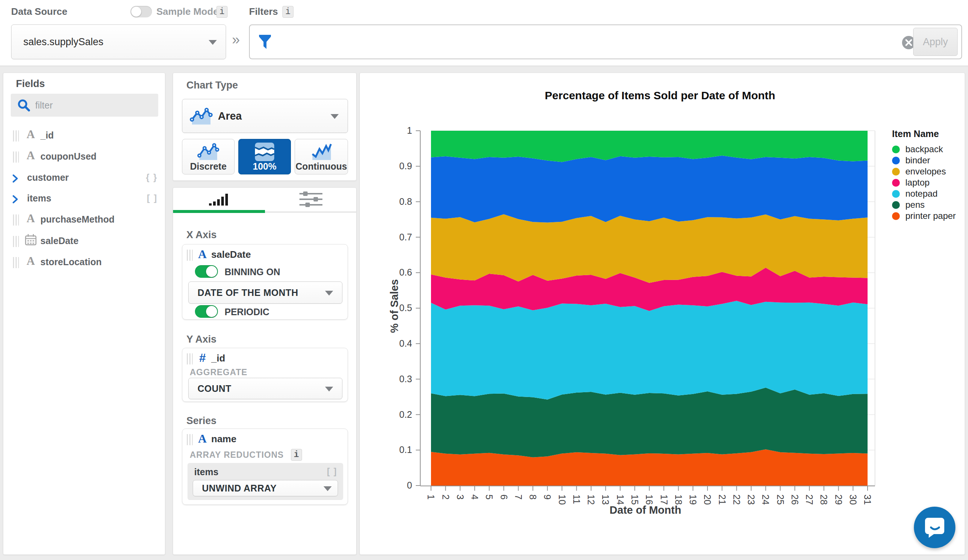 This screenshot has width=968, height=560. Describe the element at coordinates (311, 212) in the screenshot. I see `tab-divider` at that location.